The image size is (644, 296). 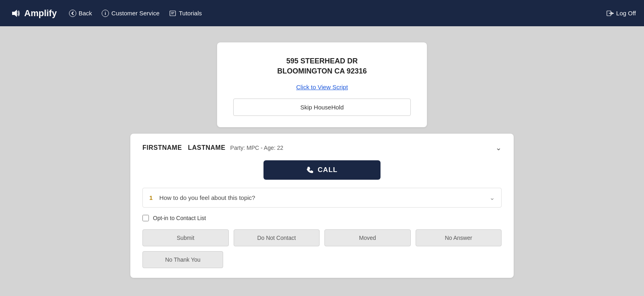 I want to click on logoff-icon, so click(x=610, y=13).